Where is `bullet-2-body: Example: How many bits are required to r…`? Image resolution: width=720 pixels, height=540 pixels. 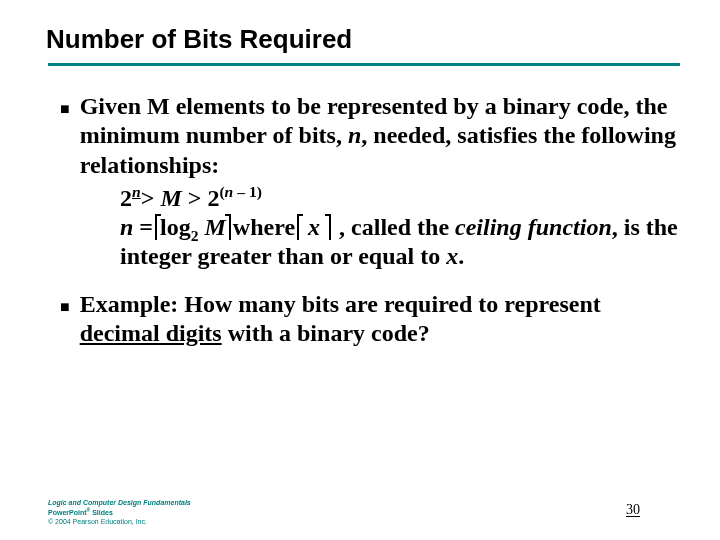 bullet-2-body: Example: How many bits are required to r… is located at coordinates (380, 320).